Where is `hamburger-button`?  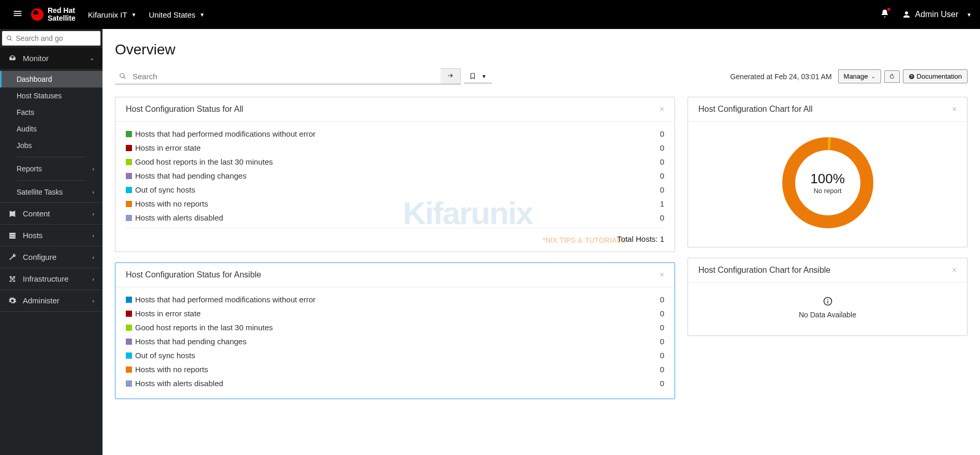
hamburger-button is located at coordinates (18, 14).